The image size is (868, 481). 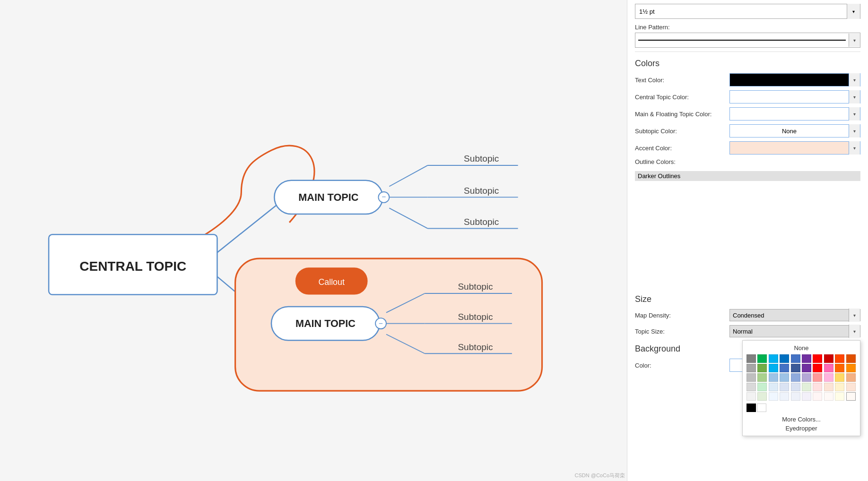 I want to click on line-pattern-label: Line Pattern:, so click(x=748, y=27).